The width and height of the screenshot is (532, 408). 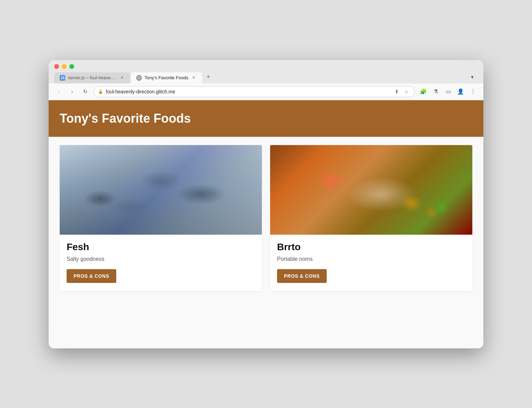 I want to click on fesh-name: Fesh, so click(x=161, y=247).